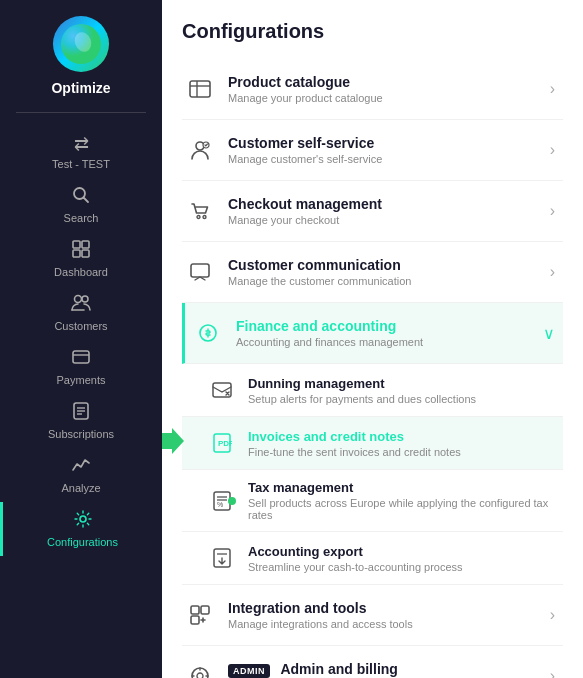 Image resolution: width=583 pixels, height=678 pixels. What do you see at coordinates (81, 259) in the screenshot?
I see `sidebar-item-dashboard: Dashboard` at bounding box center [81, 259].